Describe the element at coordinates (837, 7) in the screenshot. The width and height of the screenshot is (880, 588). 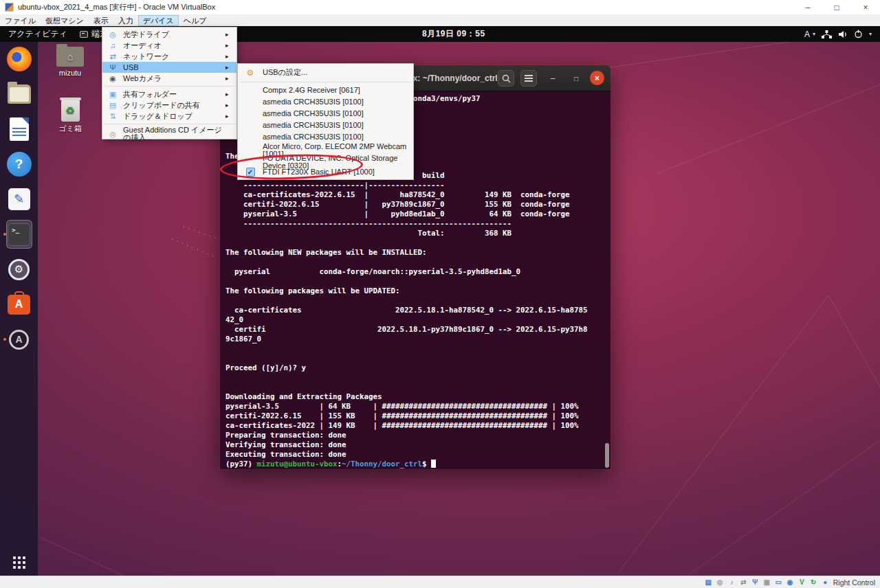
I see `host-maximize-button: □` at that location.